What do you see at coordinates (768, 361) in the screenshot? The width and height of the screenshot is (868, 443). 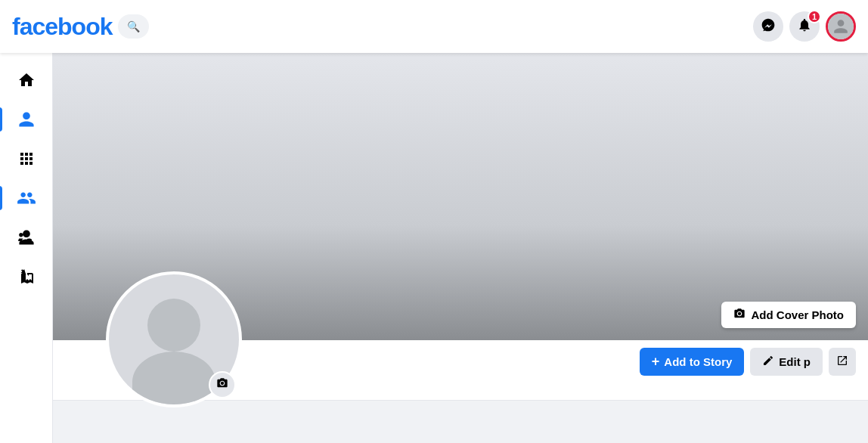 I see `pencil-icon` at bounding box center [768, 361].